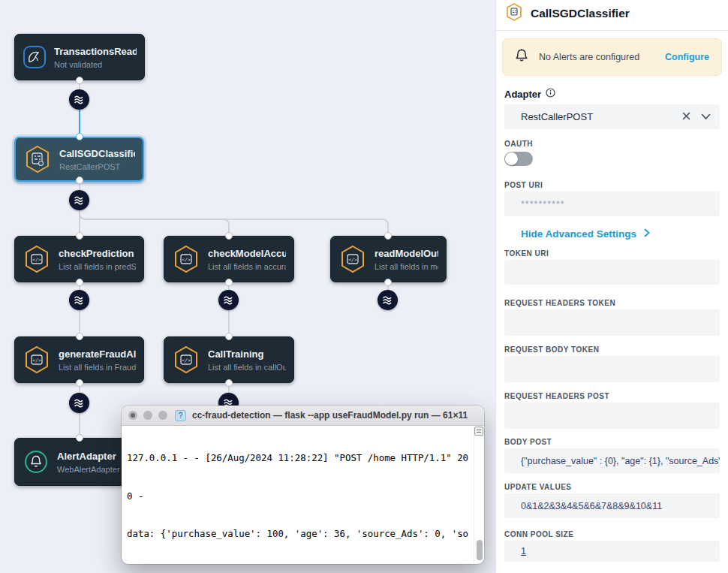  I want to click on token-uri-input, so click(612, 272).